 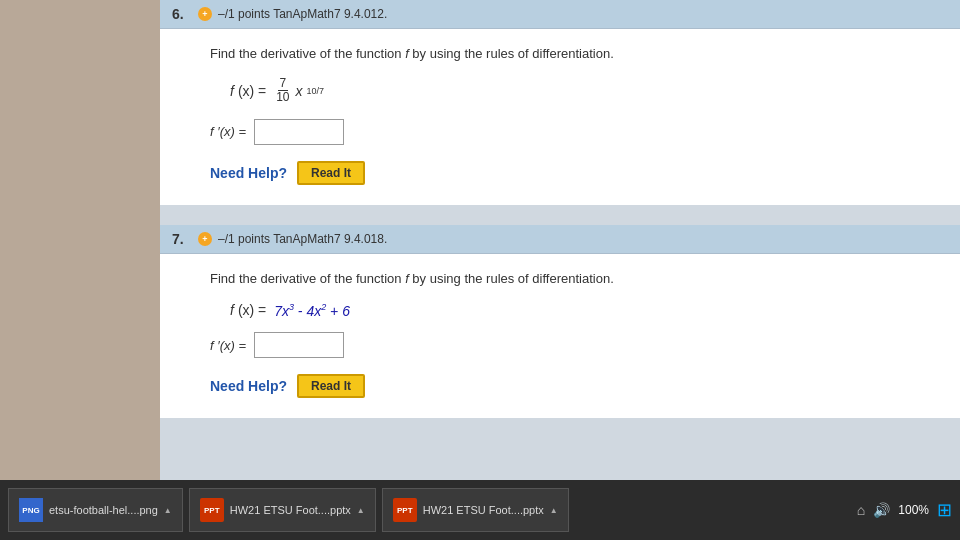 I want to click on q6-formula-paren: (x) =, so click(x=254, y=91).